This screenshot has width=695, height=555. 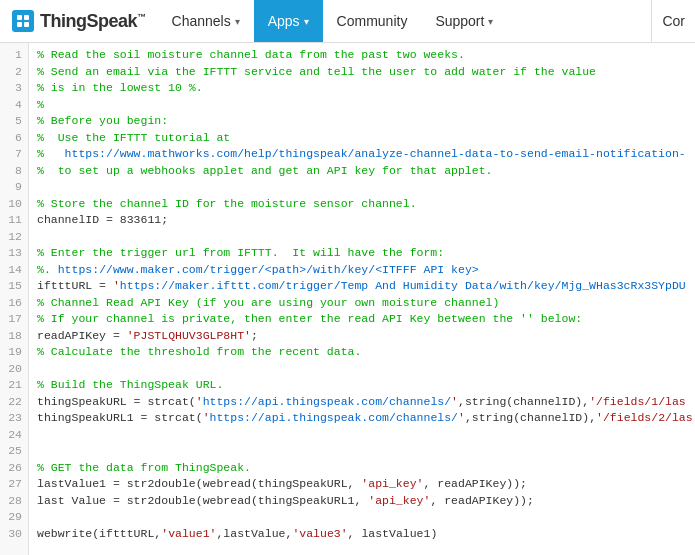 What do you see at coordinates (362, 402) in the screenshot?
I see `code-line-22: thingSpeakURL = strcat('https://api.thin…` at bounding box center [362, 402].